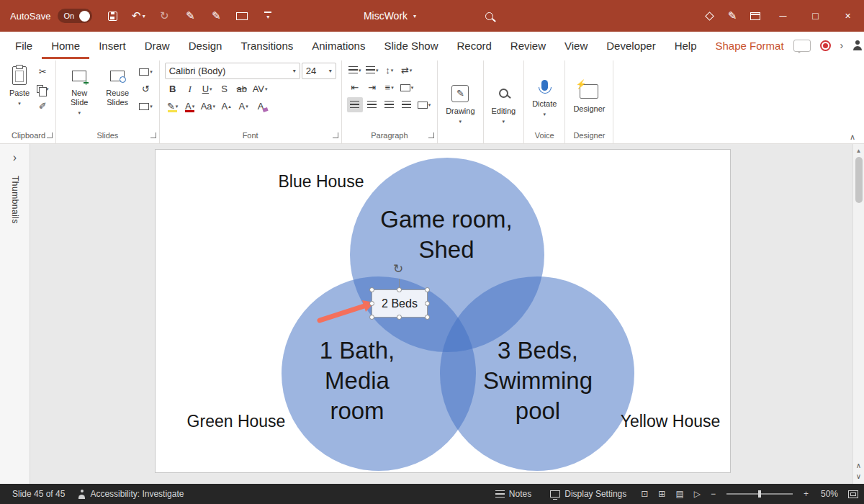 The image size is (864, 504). I want to click on tab-slide-show: Slide Show, so click(410, 45).